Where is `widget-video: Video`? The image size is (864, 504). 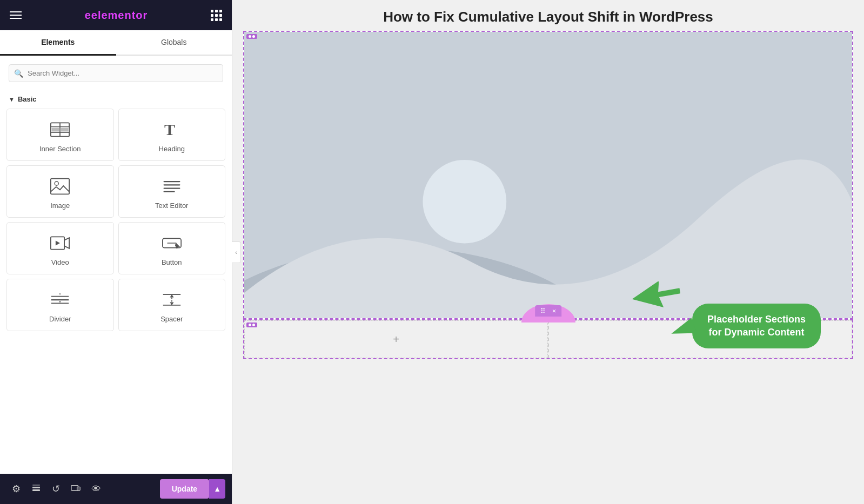
widget-video: Video is located at coordinates (61, 248).